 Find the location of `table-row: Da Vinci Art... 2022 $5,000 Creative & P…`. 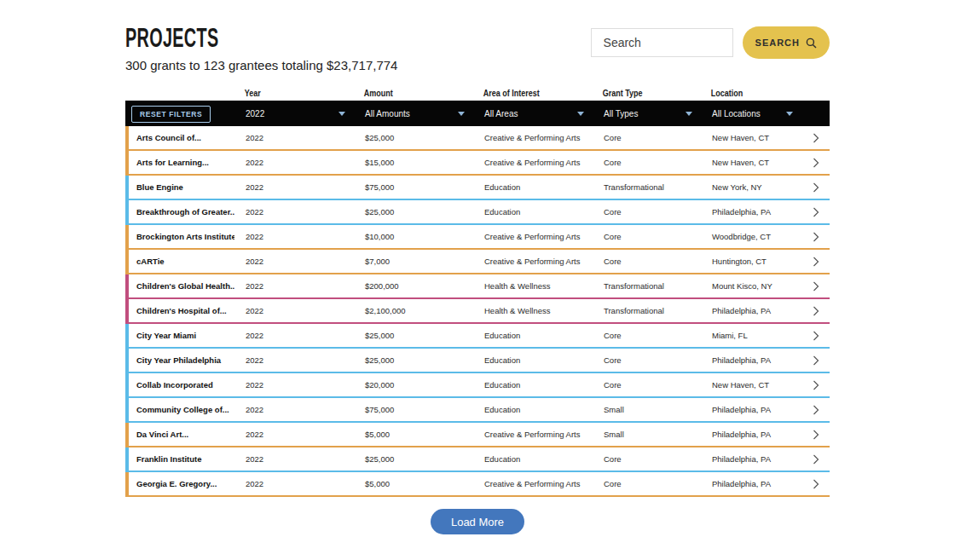

table-row: Da Vinci Art... 2022 $5,000 Creative & P… is located at coordinates (477, 435).